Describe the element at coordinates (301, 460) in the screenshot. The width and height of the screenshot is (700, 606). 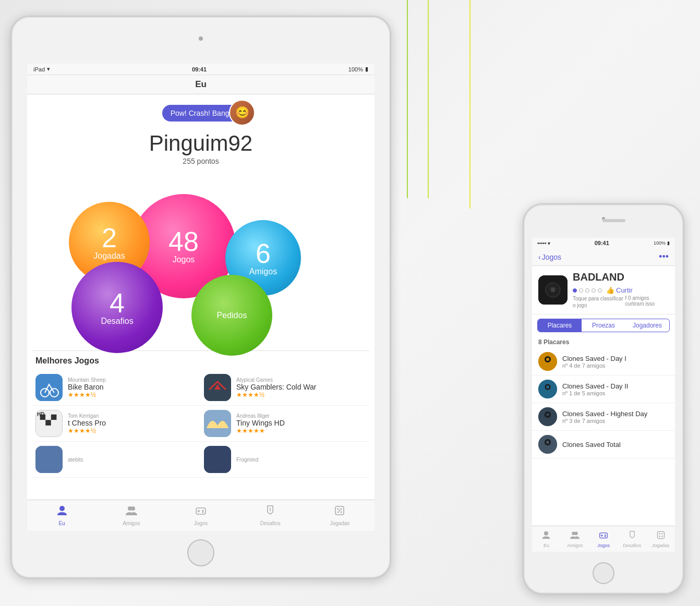
I see `game-info-6: Frogmind` at that location.